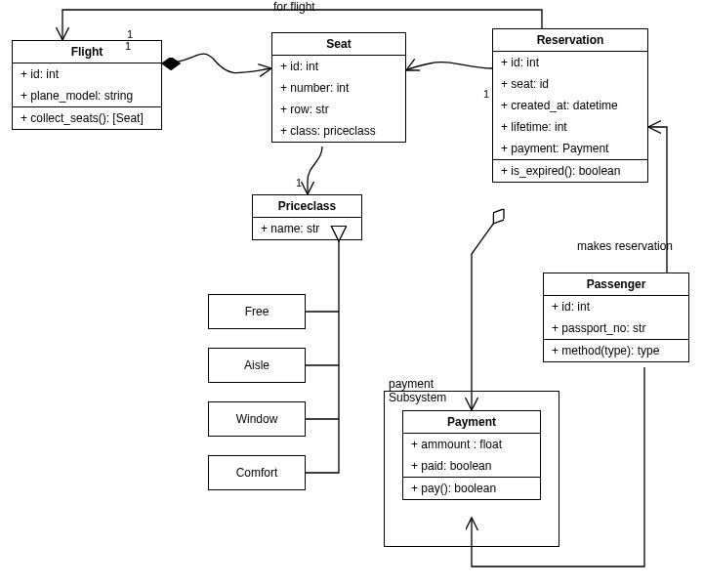  Describe the element at coordinates (339, 88) in the screenshot. I see `class-seat: Seat + id: int + number: int + row: str …` at that location.